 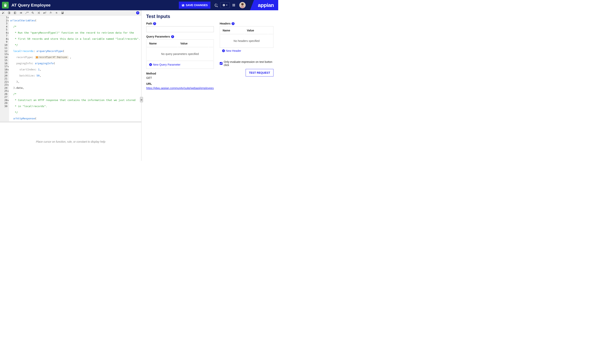 What do you see at coordinates (52, 57) in the screenshot?
I see `record-type-chip: recordType!AT Employee` at bounding box center [52, 57].